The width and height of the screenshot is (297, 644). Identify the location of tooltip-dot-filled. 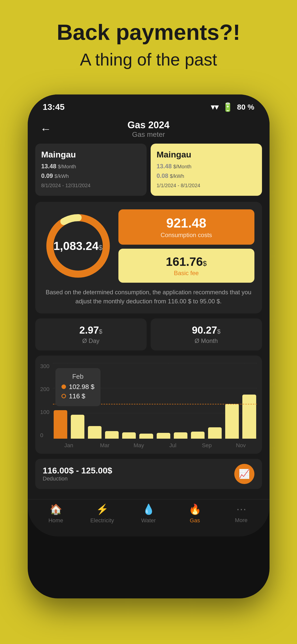
(64, 387).